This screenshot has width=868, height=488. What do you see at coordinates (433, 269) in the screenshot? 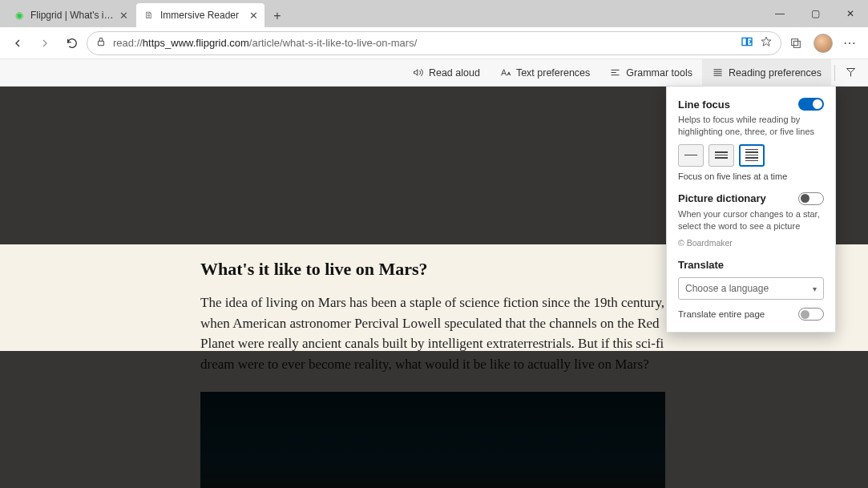
I see `article-title: What's it like to live on Mars?` at bounding box center [433, 269].